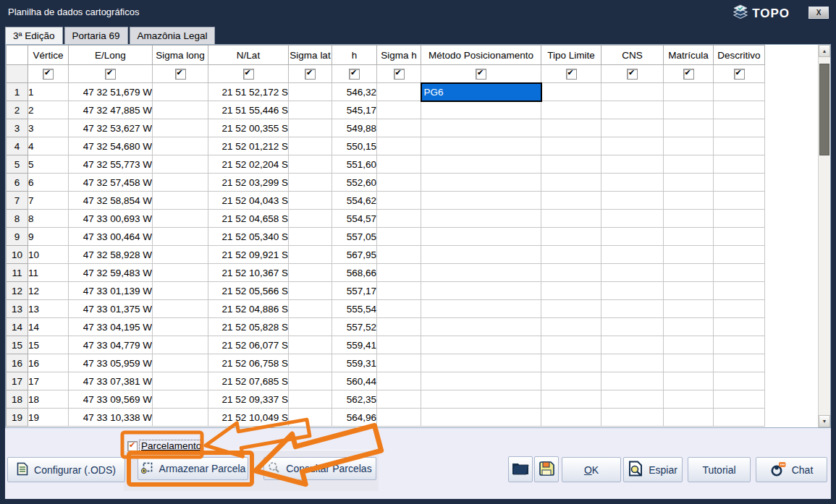  What do you see at coordinates (48, 382) in the screenshot?
I see `vertice-cell: 17` at bounding box center [48, 382].